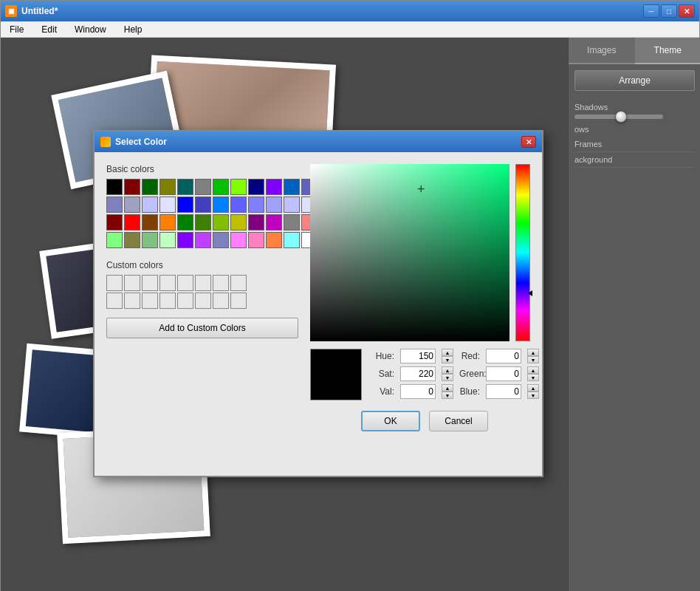 The height and width of the screenshot is (591, 700). I want to click on dialog-close-button: ✕, so click(529, 142).